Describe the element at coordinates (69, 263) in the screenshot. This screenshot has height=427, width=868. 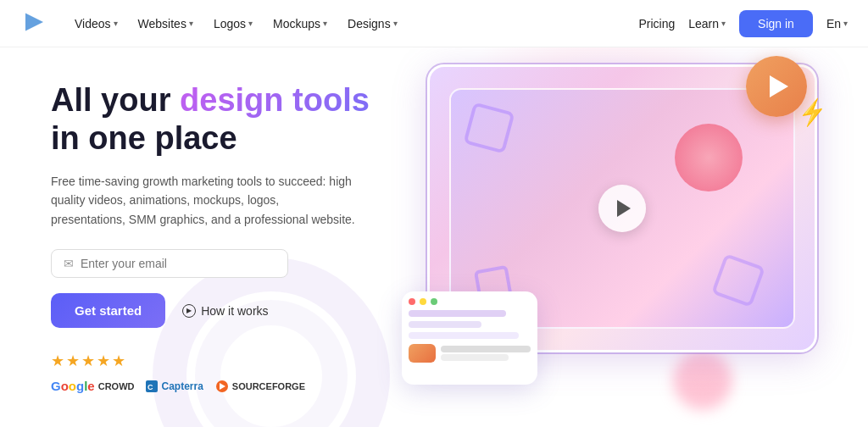
I see `envelope-icon: ✉` at that location.